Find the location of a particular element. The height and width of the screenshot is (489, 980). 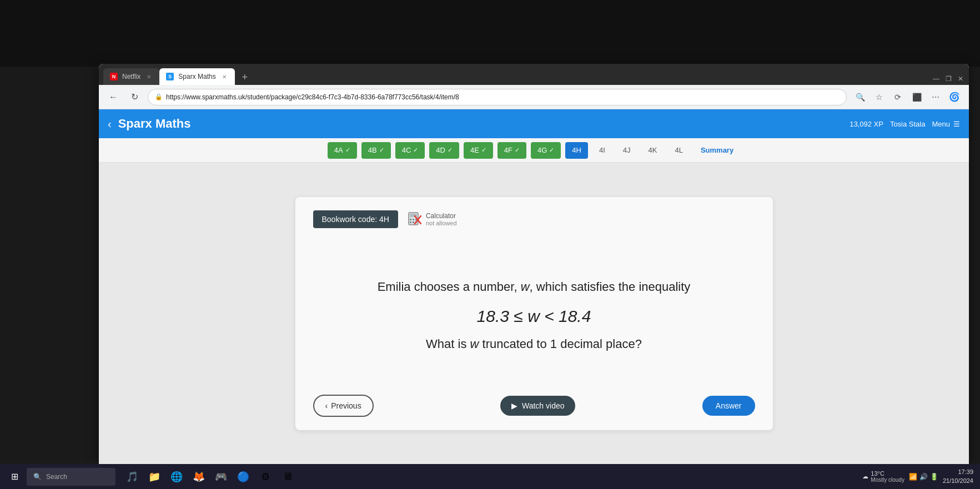

user-name: Tosia Stala is located at coordinates (908, 124).